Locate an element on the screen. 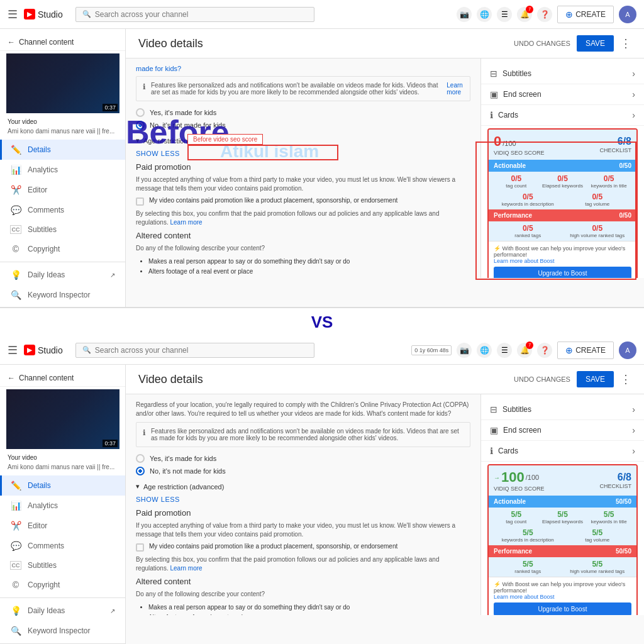 This screenshot has height=644, width=644. sidebar-item-analytics: 📊 Analytics is located at coordinates (63, 170).